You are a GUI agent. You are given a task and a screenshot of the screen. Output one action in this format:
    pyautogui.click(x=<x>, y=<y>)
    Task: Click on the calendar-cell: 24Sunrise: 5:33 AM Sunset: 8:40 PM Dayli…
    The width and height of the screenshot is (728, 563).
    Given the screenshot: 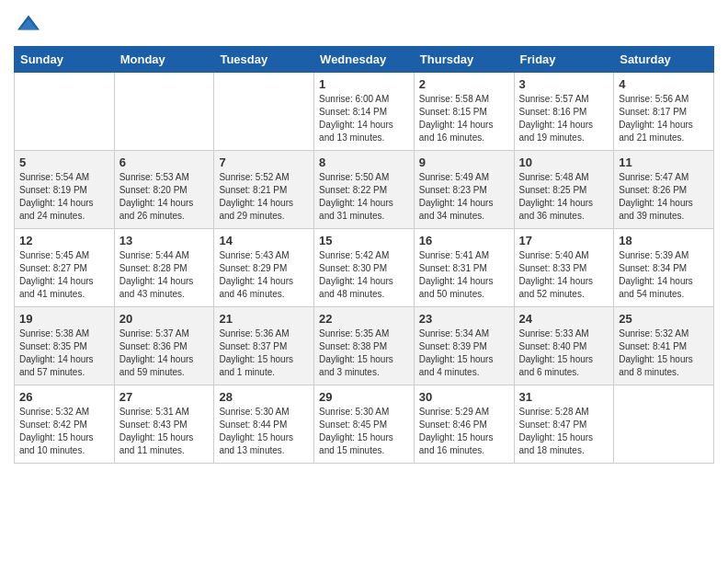 What is the action you would take?
    pyautogui.click(x=564, y=346)
    